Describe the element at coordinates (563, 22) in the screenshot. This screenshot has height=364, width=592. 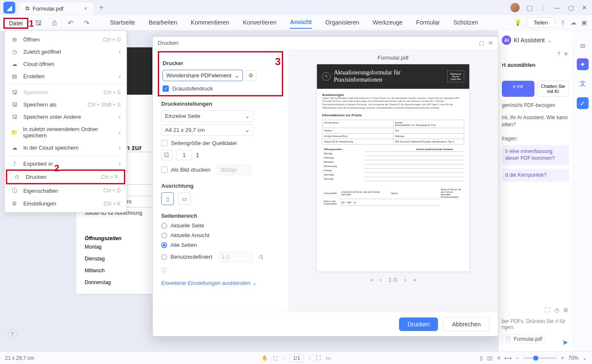
I see `share-icon: ⇪` at that location.